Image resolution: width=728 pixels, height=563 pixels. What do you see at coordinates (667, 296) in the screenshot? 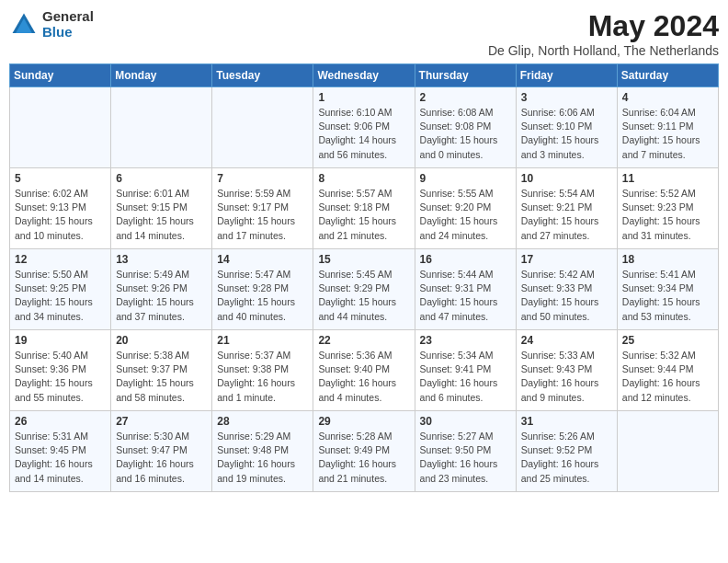
I see `day-info: Sunrise: 5:41 AM Sunset: 9:34 PM Dayligh…` at bounding box center [667, 296].